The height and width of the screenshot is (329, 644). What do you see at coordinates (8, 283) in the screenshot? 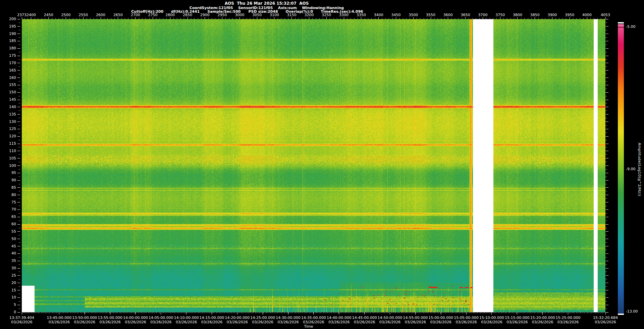
I see `freq-tick-label: 20` at bounding box center [8, 283].